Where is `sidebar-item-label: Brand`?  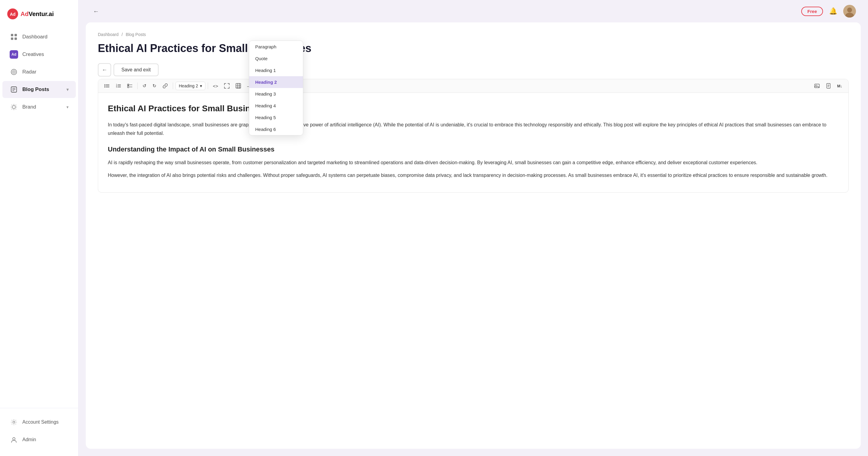
sidebar-item-label: Brand is located at coordinates (29, 107).